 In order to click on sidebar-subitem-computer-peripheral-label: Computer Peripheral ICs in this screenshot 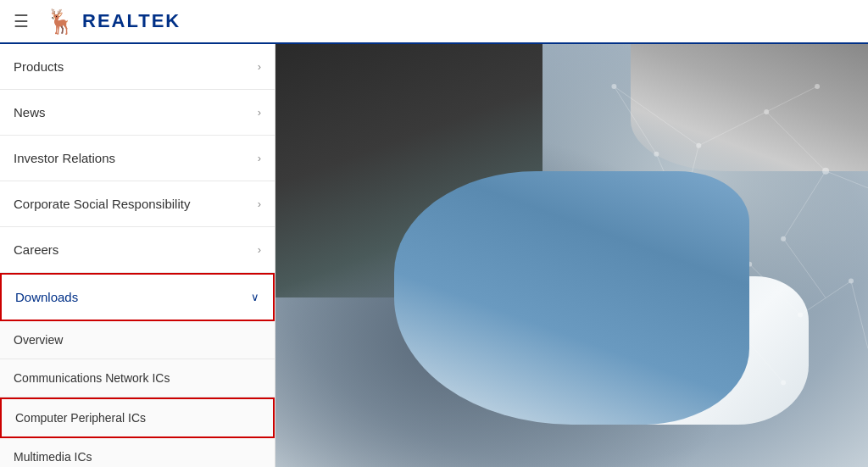, I will do `click(81, 418)`.